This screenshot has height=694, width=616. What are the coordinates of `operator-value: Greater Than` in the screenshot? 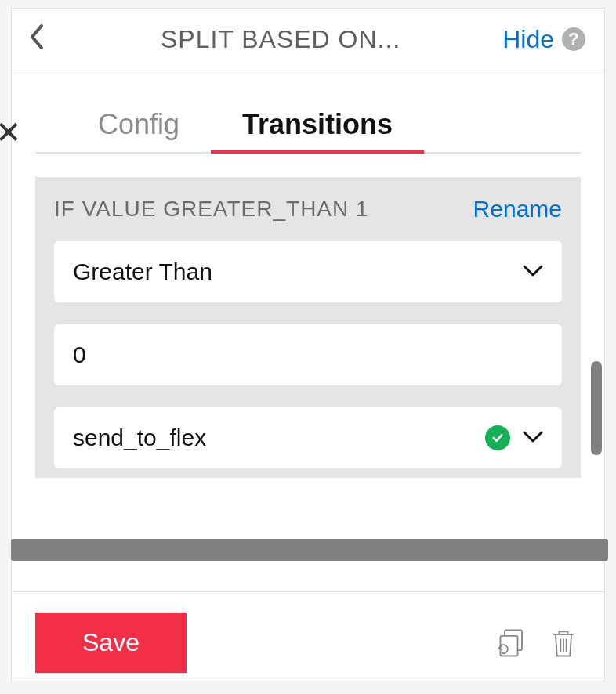 It's located at (143, 272).